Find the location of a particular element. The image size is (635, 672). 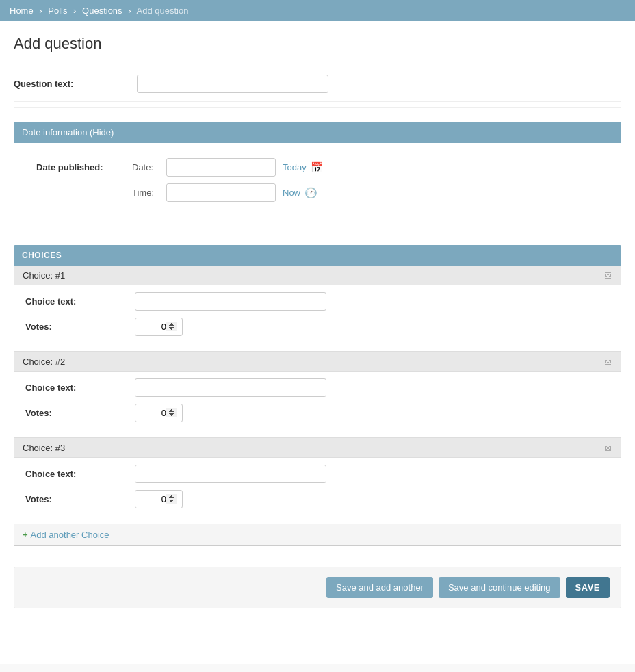

choice-2-votes-input is located at coordinates (159, 413).